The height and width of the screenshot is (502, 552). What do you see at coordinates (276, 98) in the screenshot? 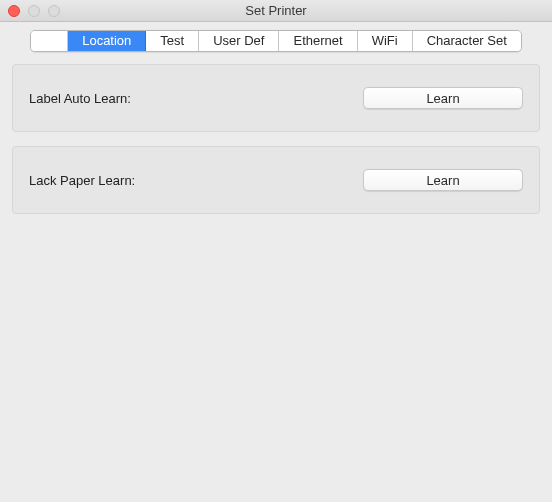
I see `panel-label-auto-learn: Label Auto Learn: Learn` at bounding box center [276, 98].